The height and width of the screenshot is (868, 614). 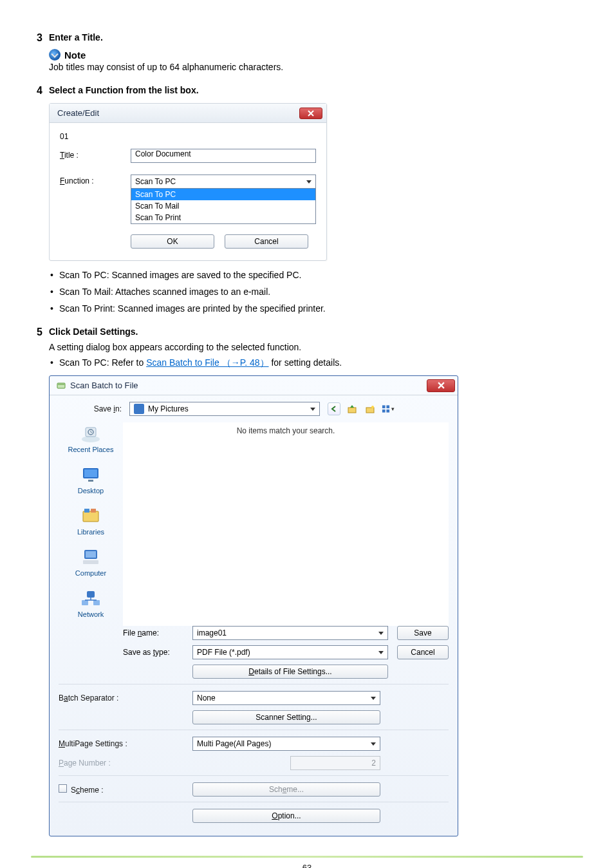 What do you see at coordinates (172, 241) in the screenshot?
I see `ok-button: OK` at bounding box center [172, 241].